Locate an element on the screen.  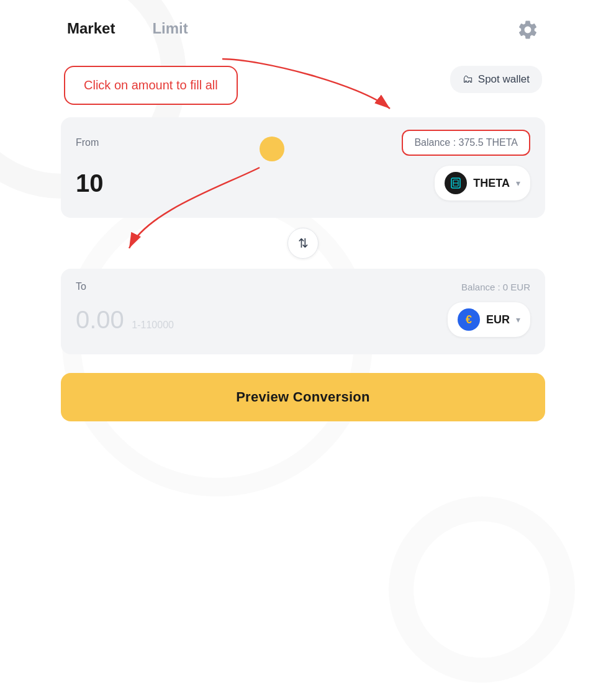
to-card: To Balance : 0 EUR 0.00 1-110000 € EUR ▾ is located at coordinates (303, 312).